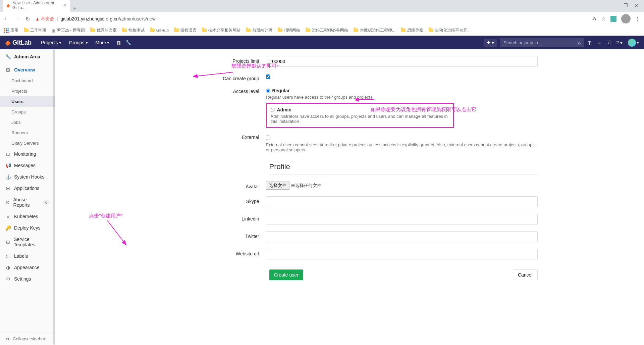 The image size is (644, 345). Describe the element at coordinates (525, 275) in the screenshot. I see `cancel-button: Cancel` at that location.